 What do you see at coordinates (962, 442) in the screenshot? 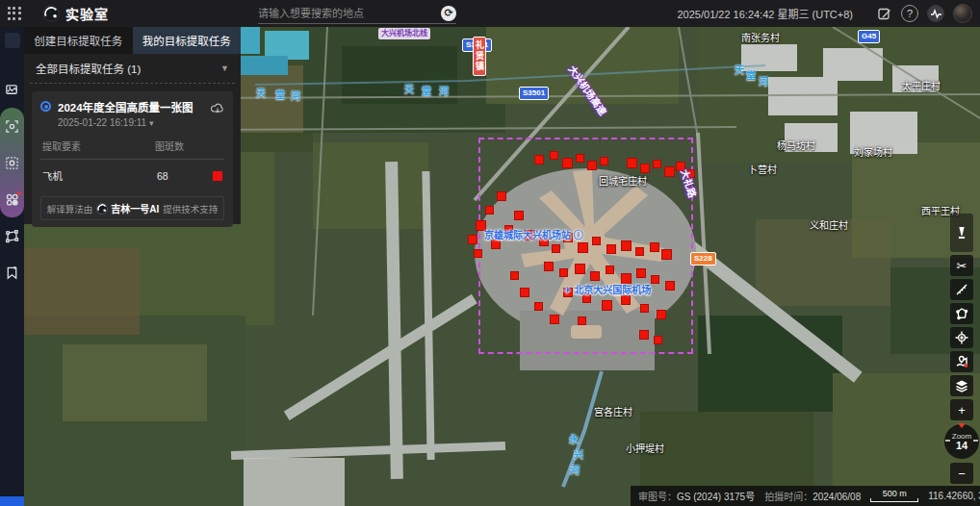
I see `zoom-dial: Zoom 14` at bounding box center [962, 442].